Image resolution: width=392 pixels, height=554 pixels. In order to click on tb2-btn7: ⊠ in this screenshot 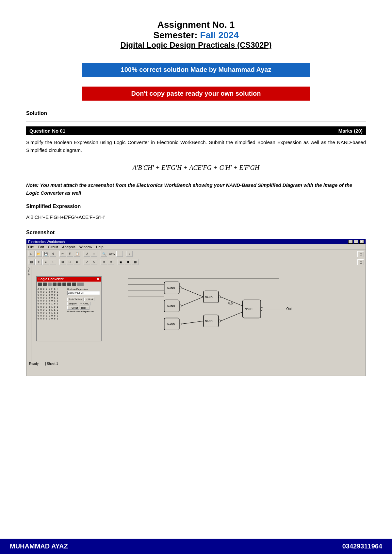, I will do `click(77, 262)`.